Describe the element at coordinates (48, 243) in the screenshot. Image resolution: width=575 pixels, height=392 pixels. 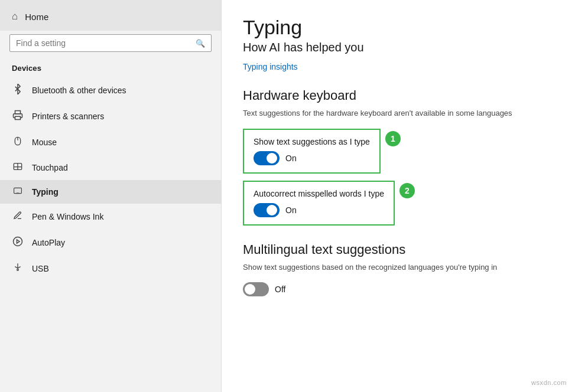
I see `sidebar-item-label-autoplay: AutoPlay` at that location.